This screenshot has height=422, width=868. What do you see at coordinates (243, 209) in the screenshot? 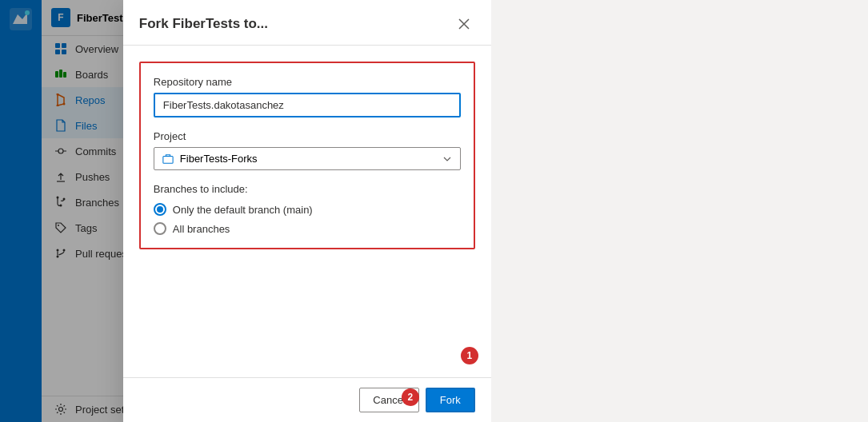
I see `radio-label-default: Only the default branch (main)` at bounding box center [243, 209].